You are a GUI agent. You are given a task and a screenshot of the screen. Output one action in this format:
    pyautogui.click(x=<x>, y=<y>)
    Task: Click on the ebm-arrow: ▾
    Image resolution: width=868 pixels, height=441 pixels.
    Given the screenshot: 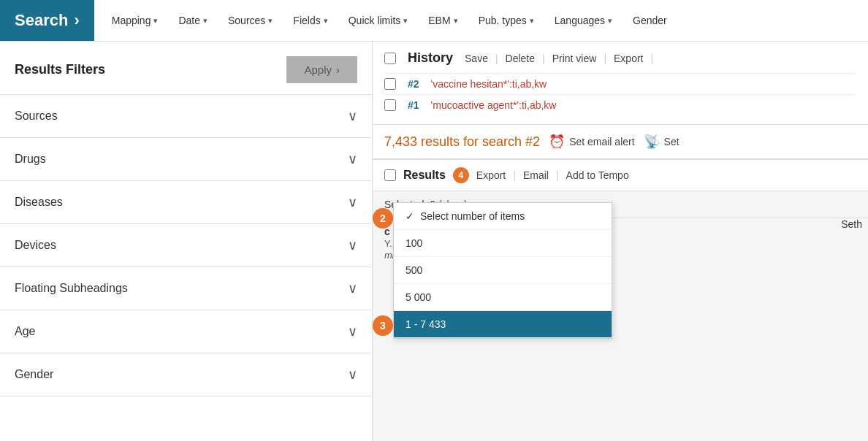 What is the action you would take?
    pyautogui.click(x=456, y=20)
    